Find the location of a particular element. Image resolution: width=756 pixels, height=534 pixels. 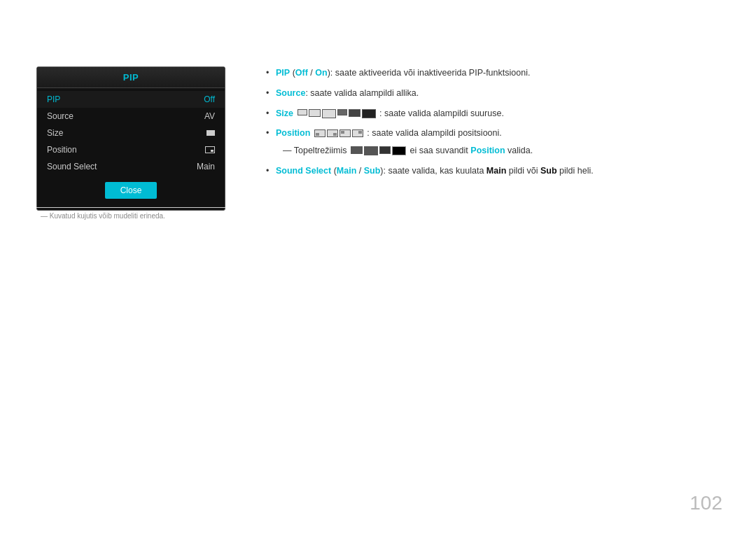

sound-pildi-text: pildi või is located at coordinates (524, 171).